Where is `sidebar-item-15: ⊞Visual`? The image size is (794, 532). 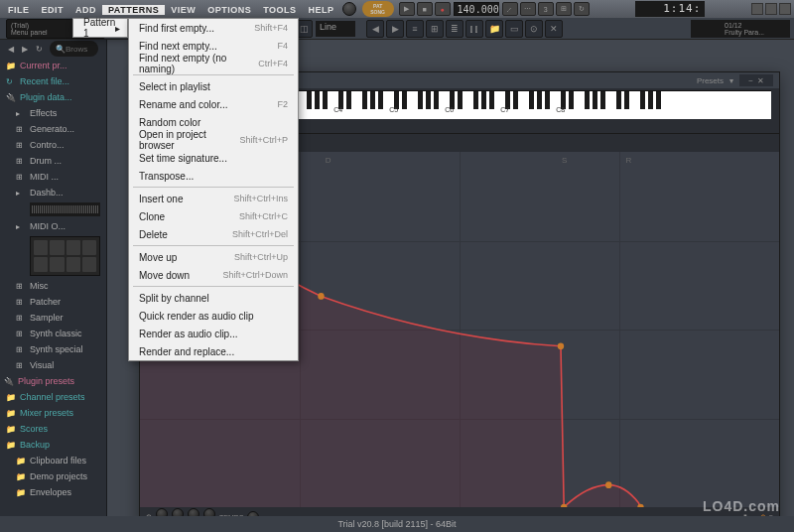
sidebar-item-15: ⊞Visual is located at coordinates (54, 365).